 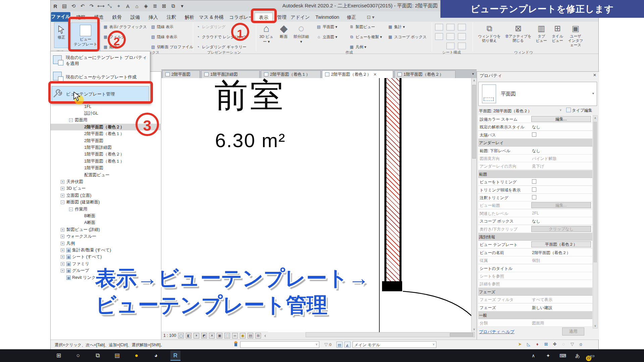 What do you see at coordinates (197, 336) in the screenshot?
I see `sun-path-icon: ☀` at bounding box center [197, 336].